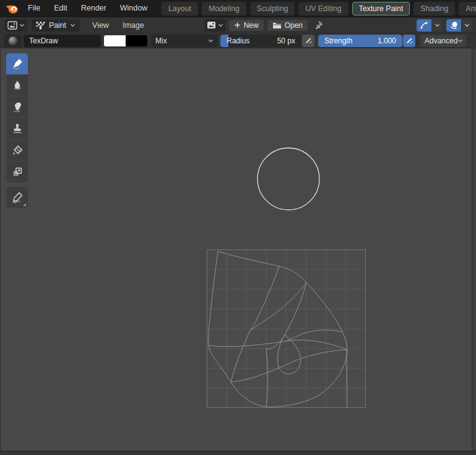 The image size is (476, 455). What do you see at coordinates (287, 25) in the screenshot?
I see `open-image-button: Open` at bounding box center [287, 25].